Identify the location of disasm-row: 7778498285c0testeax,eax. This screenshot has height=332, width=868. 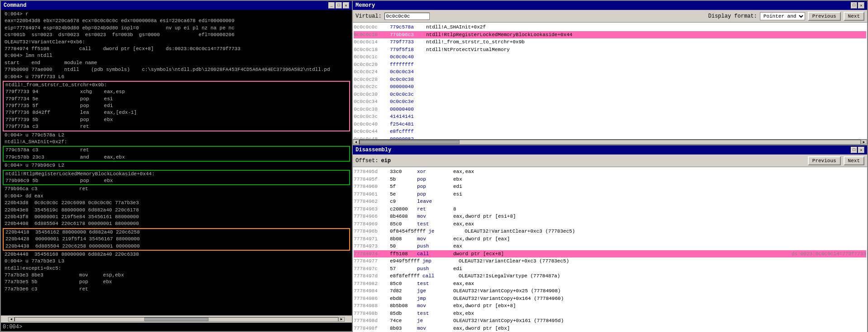
(610, 284).